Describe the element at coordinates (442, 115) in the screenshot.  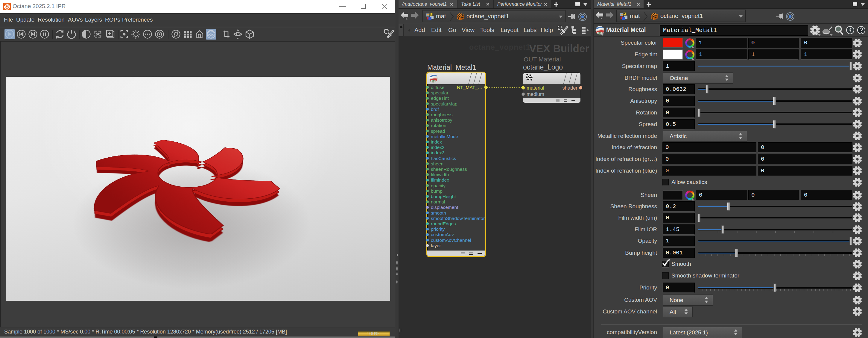
I see `svg-text: roughness` at that location.